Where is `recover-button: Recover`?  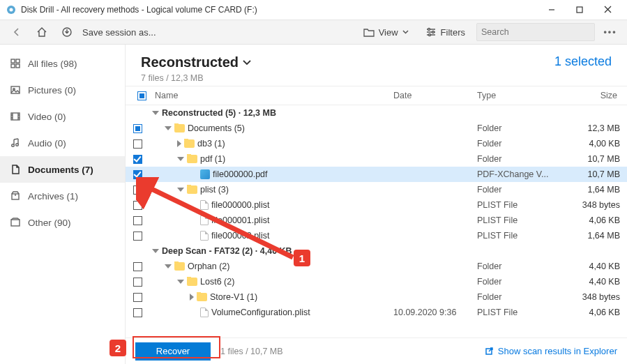
recover-button: Recover is located at coordinates (173, 351).